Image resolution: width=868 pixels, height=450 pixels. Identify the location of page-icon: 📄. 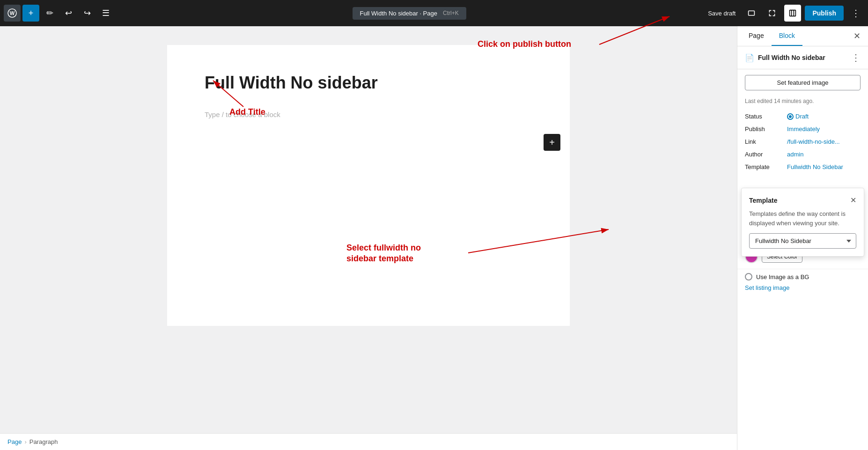
(750, 58).